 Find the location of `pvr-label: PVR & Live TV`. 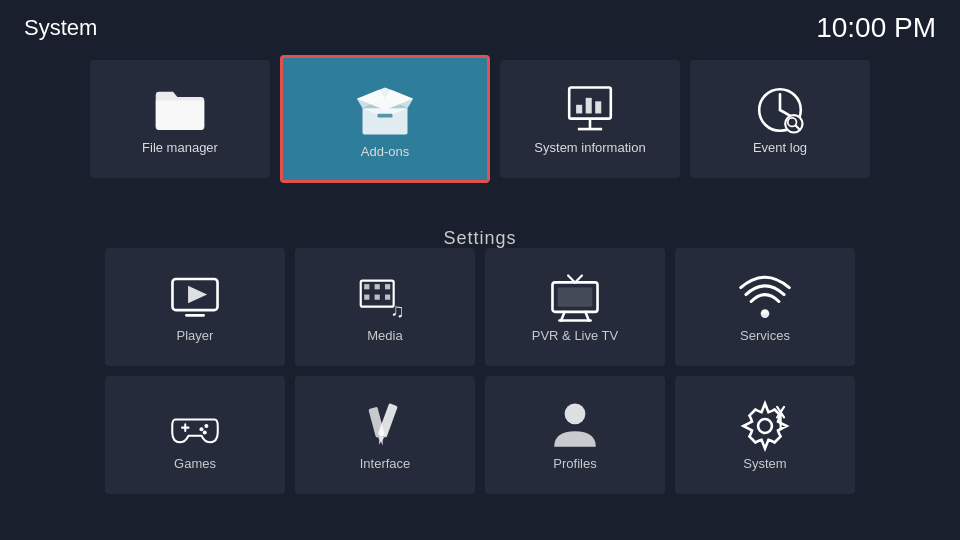

pvr-label: PVR & Live TV is located at coordinates (575, 336).